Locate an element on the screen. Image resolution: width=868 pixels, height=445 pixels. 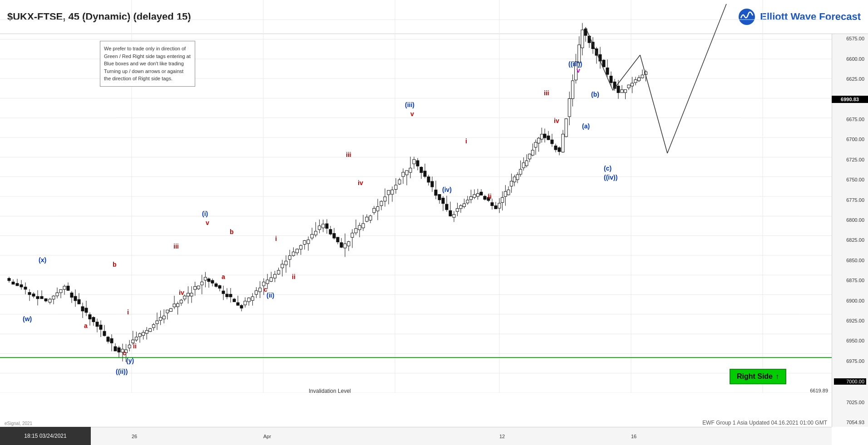
wave-label: (i) is located at coordinates (205, 214).